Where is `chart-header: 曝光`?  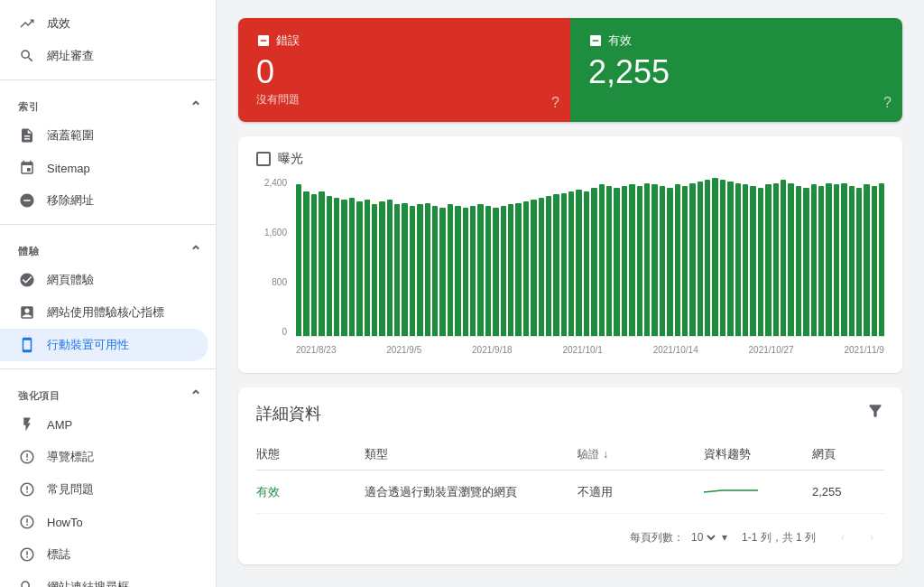 chart-header: 曝光 is located at coordinates (570, 159).